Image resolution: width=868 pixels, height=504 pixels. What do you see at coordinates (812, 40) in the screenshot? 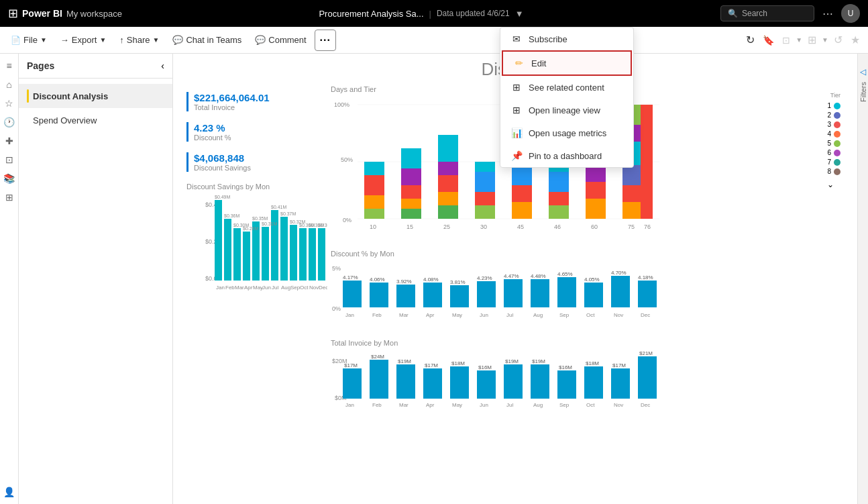
I see `fullscreen-button: ⊞` at bounding box center [812, 40].